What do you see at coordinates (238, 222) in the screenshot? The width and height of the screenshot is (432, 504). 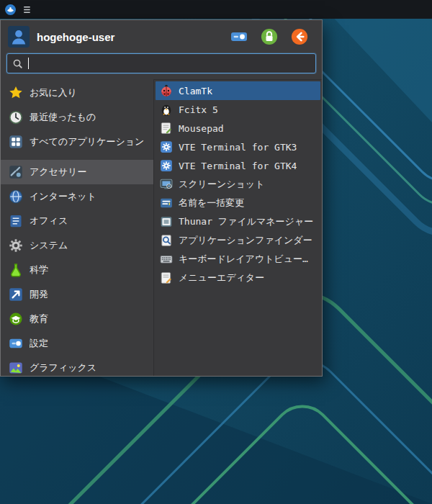 I see `app-item: Thunar ファイルマネージャー` at bounding box center [238, 222].